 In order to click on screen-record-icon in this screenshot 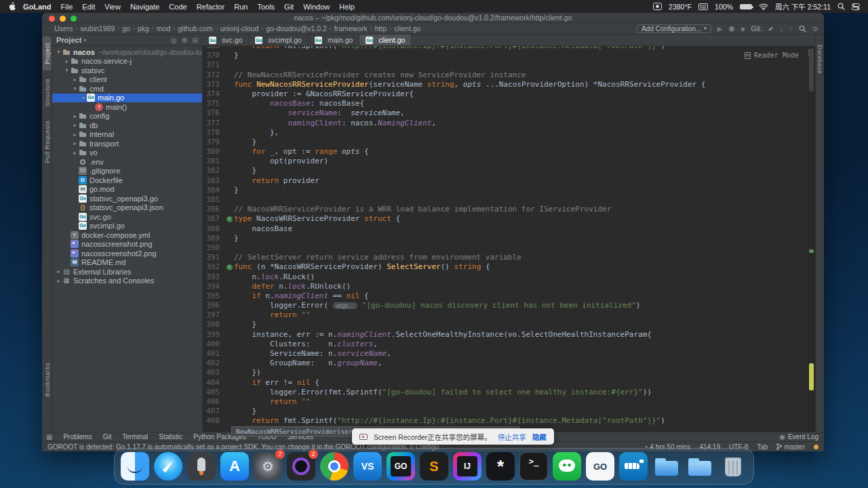, I will do `click(658, 7)`.